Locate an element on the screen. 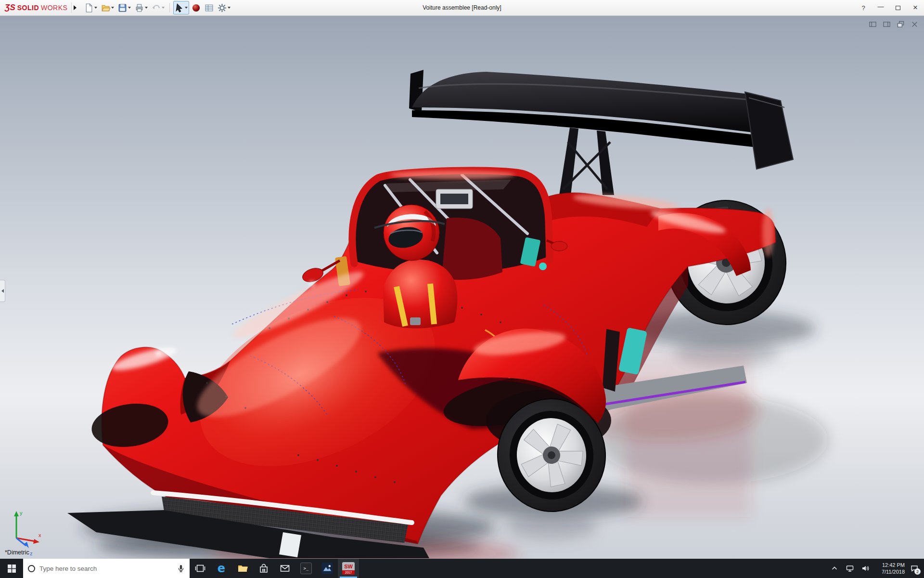  ds-logo-icon: ƷS is located at coordinates (10, 8).